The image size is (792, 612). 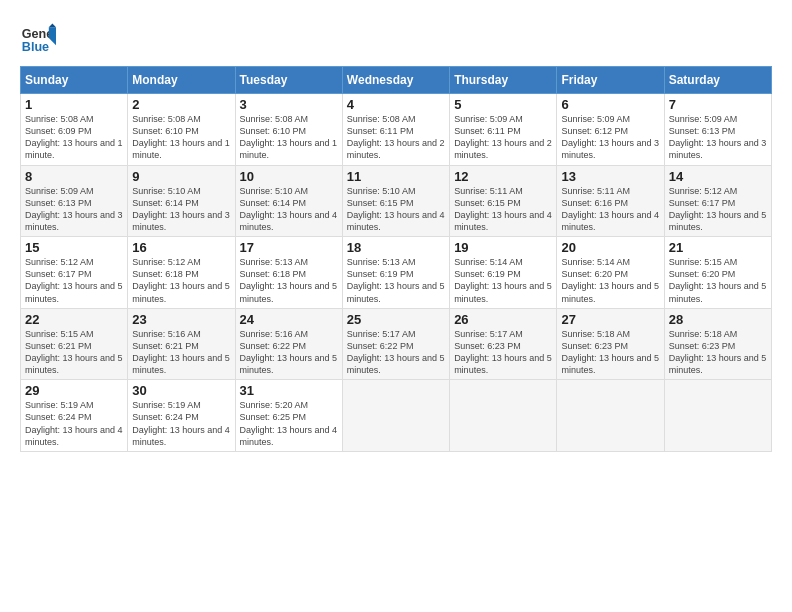 I want to click on calendar-day-cell: 14 Sunrise: 5:12 AMSunset: 6:17 PMDaylig…, so click(x=718, y=201).